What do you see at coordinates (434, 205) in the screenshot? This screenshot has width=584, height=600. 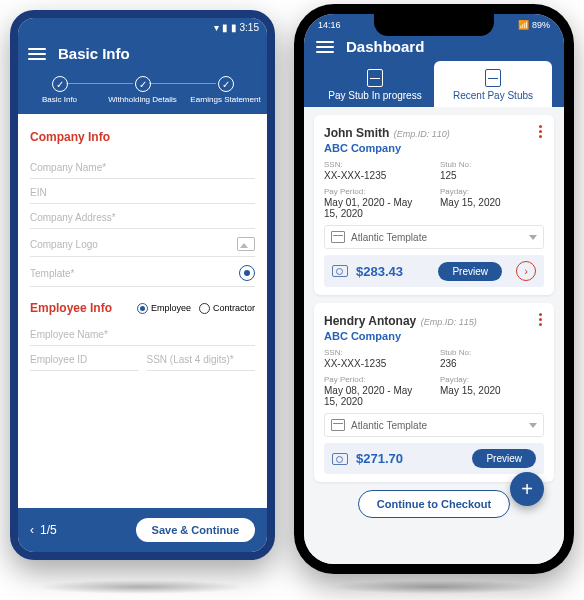 I see `paystub-card: John Smith (Emp.ID: 110) ABC Company SSN…` at bounding box center [434, 205].